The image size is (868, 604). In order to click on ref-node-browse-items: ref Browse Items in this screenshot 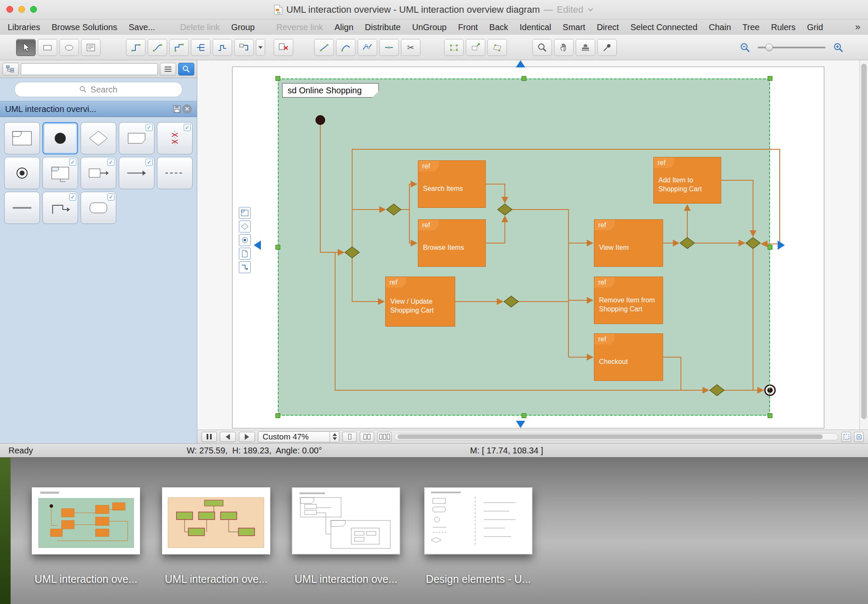, I will do `click(452, 243)`.